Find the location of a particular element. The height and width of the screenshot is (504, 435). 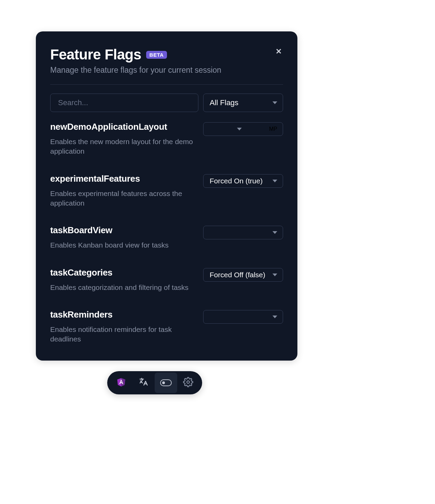

flag-name: taskCategories is located at coordinates (123, 272).